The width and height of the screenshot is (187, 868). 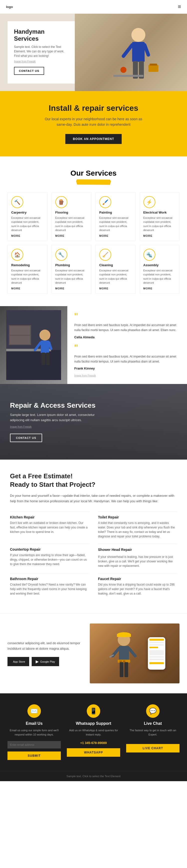 I want to click on live-chat-button: LIVE CHART, so click(x=153, y=748).